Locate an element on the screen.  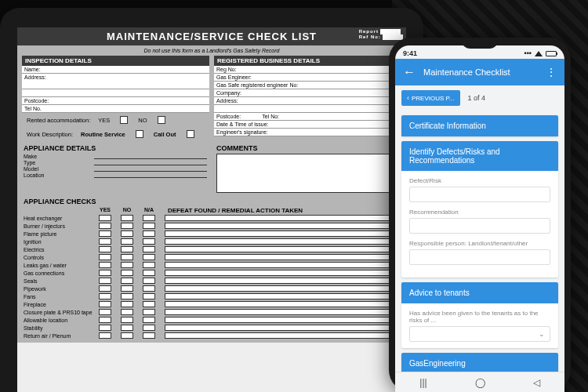
defect-input is located at coordinates (480, 194).